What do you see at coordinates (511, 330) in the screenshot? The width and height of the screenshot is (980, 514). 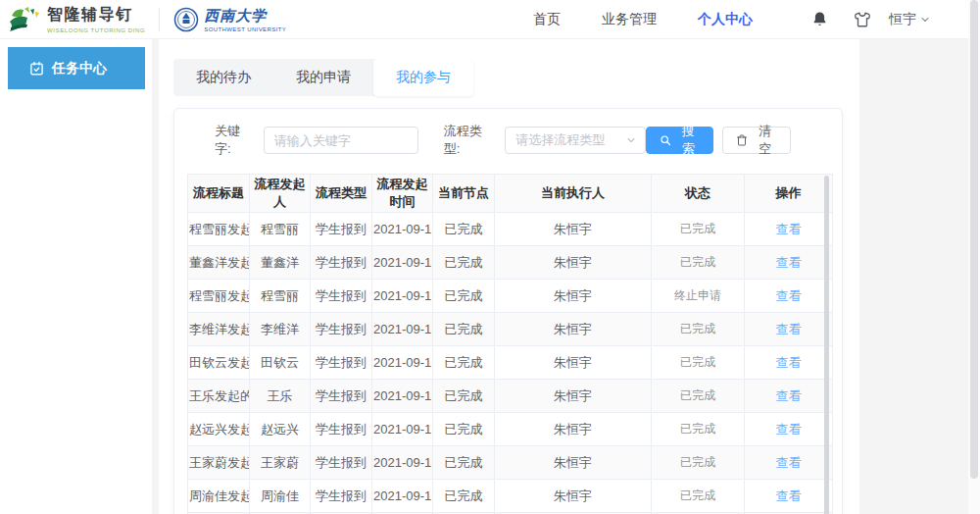 I see `table-row: 李维洋发起...李维洋学生报到2021-09-1...已完成朱恒宇已完成查看` at bounding box center [511, 330].